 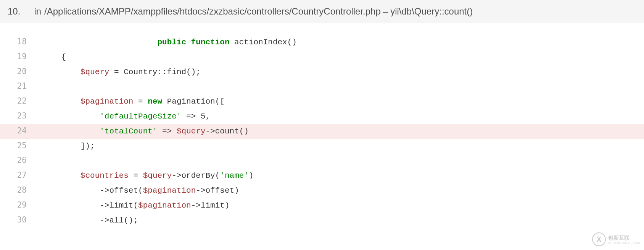 I want to click on trace-method: yii\db\Query::count(), so click(x=431, y=11).